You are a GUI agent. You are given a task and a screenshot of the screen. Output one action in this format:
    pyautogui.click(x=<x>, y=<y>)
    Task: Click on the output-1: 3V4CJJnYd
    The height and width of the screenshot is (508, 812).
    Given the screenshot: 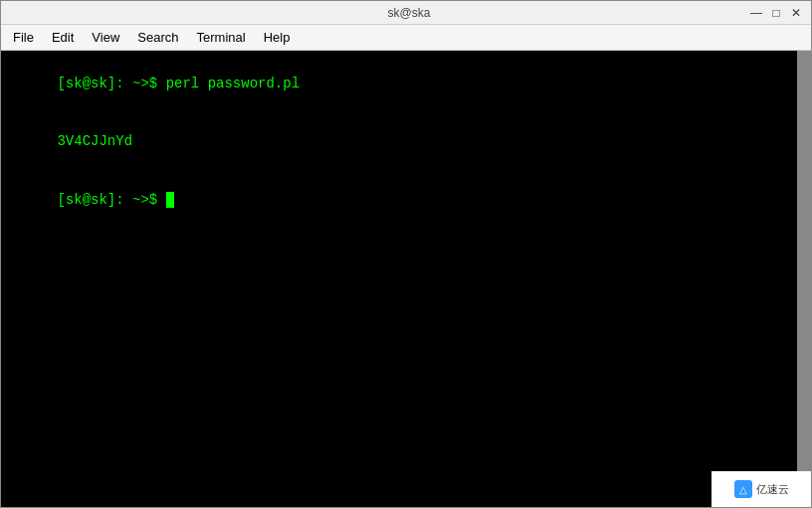 What is the action you would take?
    pyautogui.click(x=95, y=141)
    